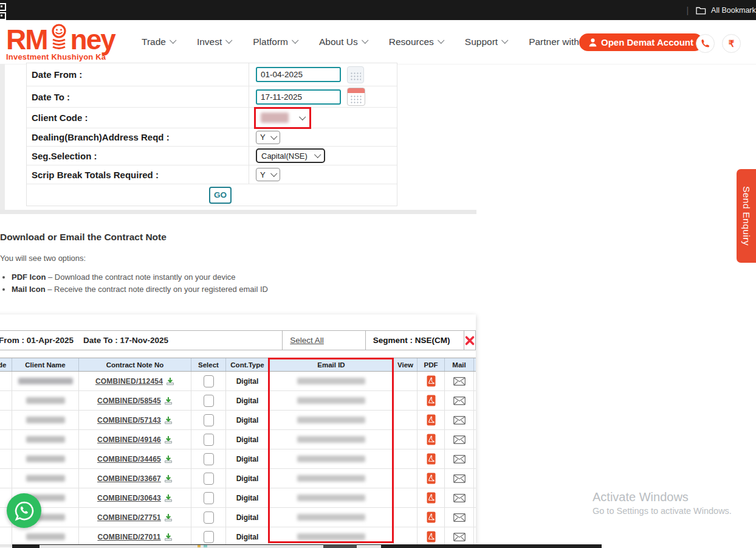 The width and height of the screenshot is (756, 548). What do you see at coordinates (290, 156) in the screenshot?
I see `seg-selection-select: Capital(NSE)` at bounding box center [290, 156].